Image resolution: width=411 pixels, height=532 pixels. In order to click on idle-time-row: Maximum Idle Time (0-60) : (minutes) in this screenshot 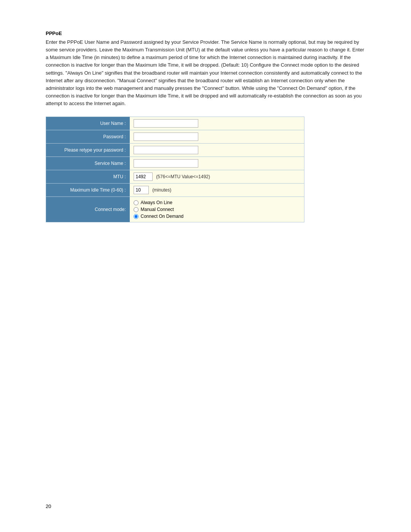, I will do `click(175, 190)`.